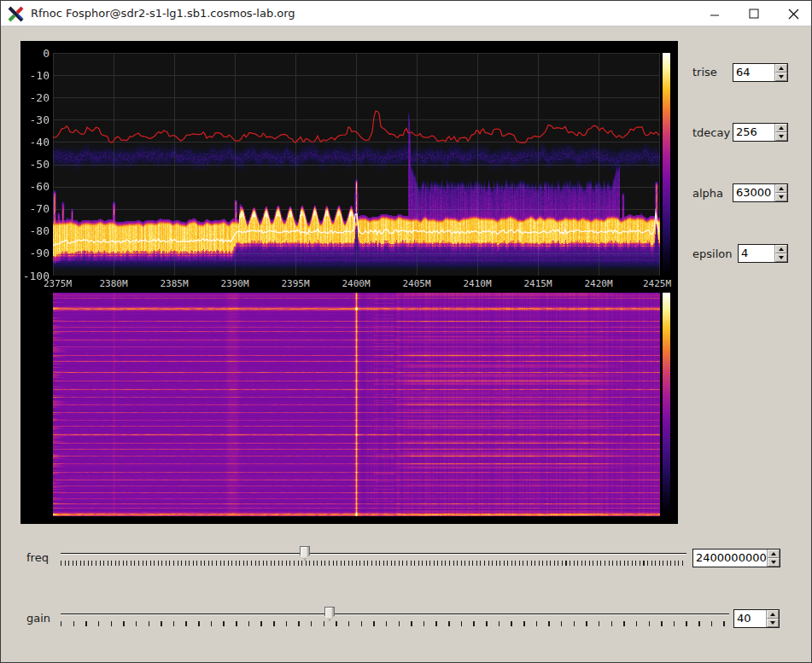 The width and height of the screenshot is (812, 663). I want to click on maximize-icon, so click(754, 14).